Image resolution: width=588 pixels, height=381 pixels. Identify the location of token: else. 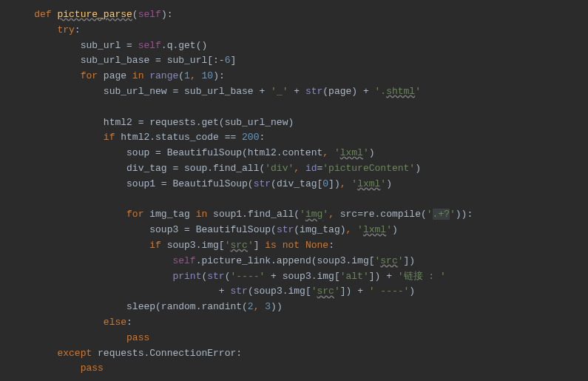
(115, 323).